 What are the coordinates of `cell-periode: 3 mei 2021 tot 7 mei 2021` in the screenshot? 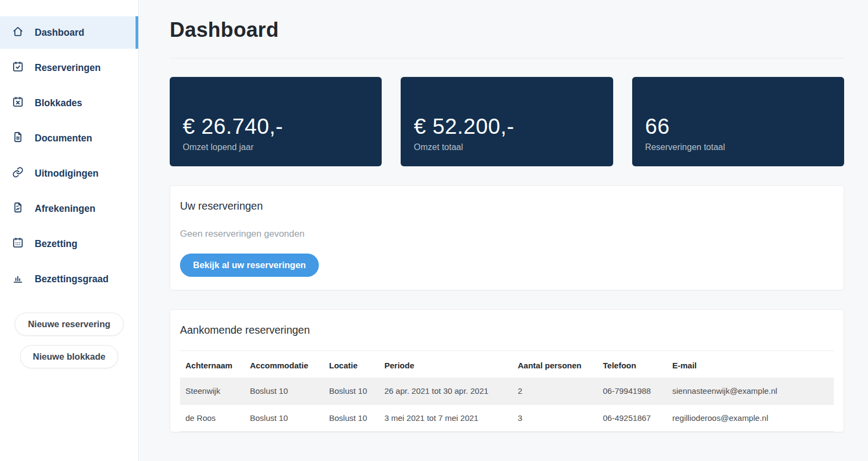 It's located at (446, 418).